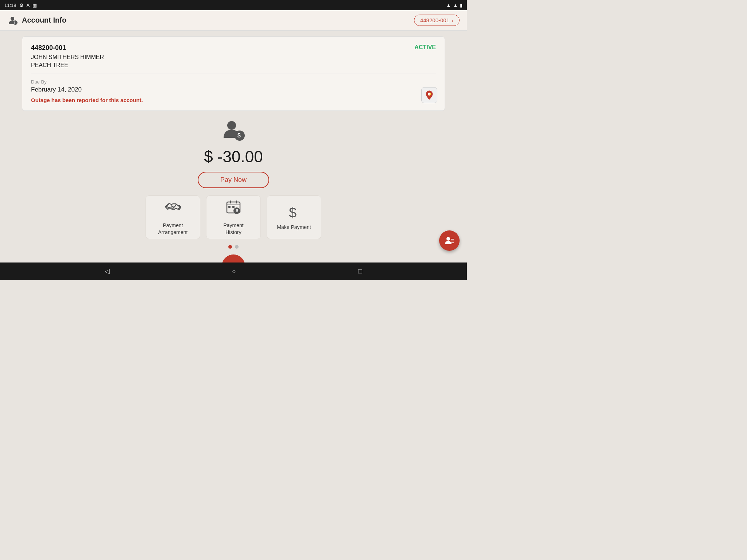 Image resolution: width=747 pixels, height=560 pixels. What do you see at coordinates (173, 207) in the screenshot?
I see `handshake-svg` at bounding box center [173, 207].